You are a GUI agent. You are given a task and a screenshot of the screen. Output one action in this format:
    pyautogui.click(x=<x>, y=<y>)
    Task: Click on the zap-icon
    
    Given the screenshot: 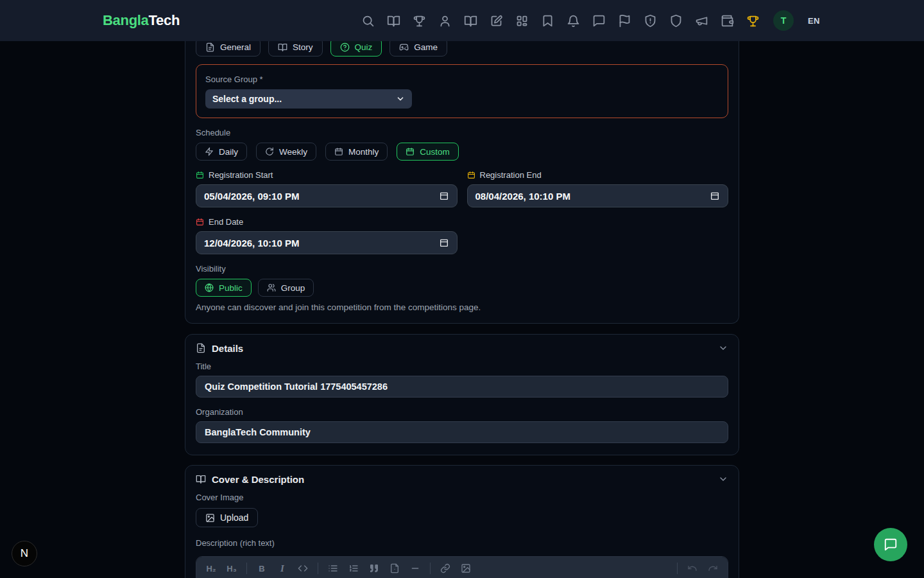 What is the action you would take?
    pyautogui.click(x=209, y=152)
    